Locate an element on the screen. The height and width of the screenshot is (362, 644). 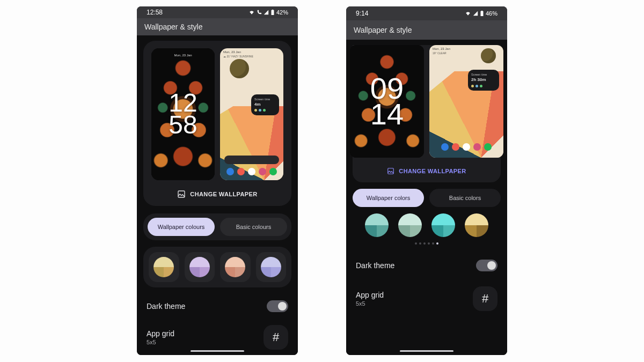
tab-basic-colors: Basic colors is located at coordinates (465, 198).